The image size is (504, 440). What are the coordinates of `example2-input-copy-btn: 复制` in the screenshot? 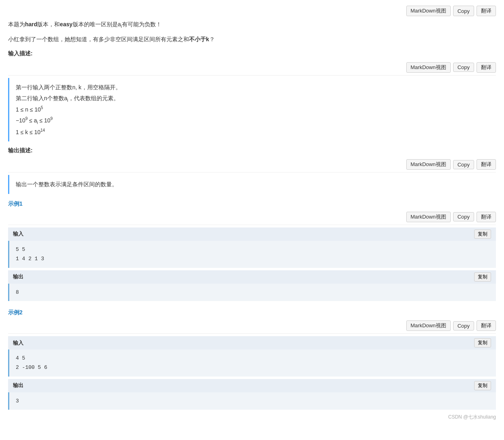 It's located at (483, 343).